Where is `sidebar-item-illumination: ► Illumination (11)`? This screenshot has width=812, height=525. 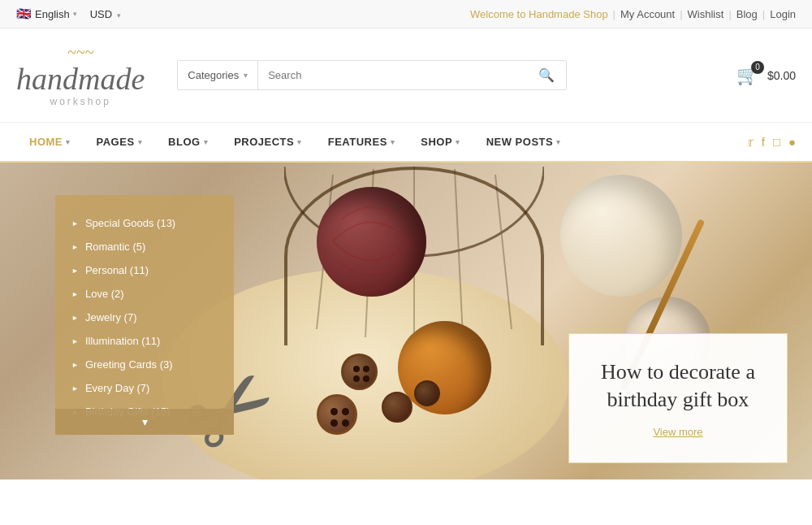
sidebar-item-illumination: ► Illumination (11) is located at coordinates (145, 341).